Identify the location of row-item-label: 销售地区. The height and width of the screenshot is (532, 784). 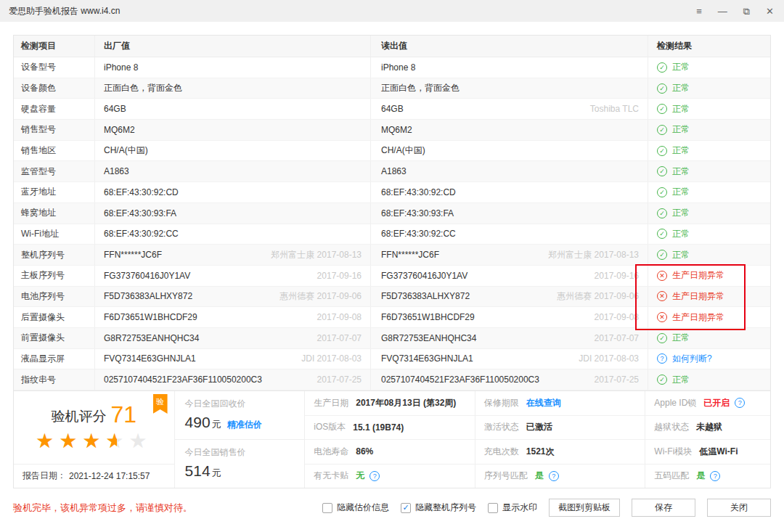
(54, 151).